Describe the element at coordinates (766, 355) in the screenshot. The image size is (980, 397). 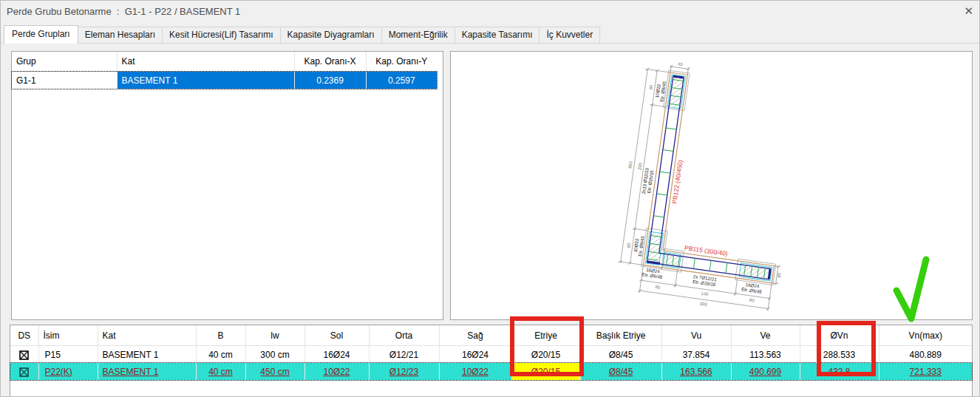
I see `cell-ve: 113.563` at that location.